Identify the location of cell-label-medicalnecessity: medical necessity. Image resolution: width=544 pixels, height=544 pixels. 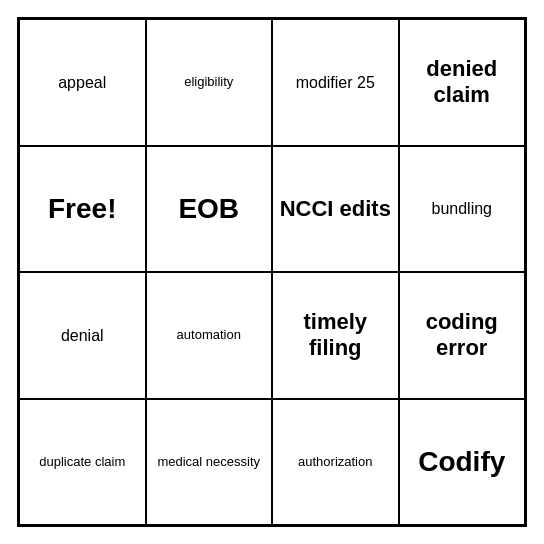
(208, 462).